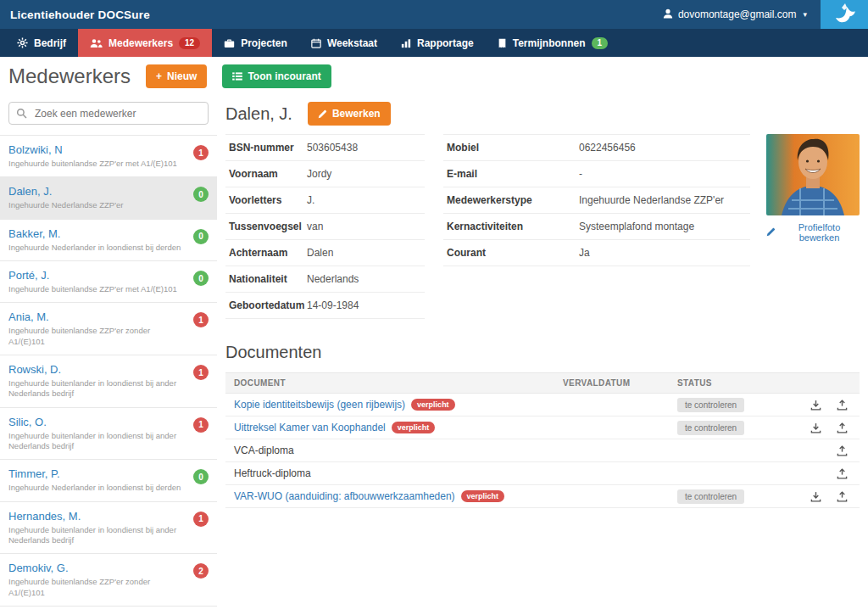 The image size is (868, 615). What do you see at coordinates (108, 382) in the screenshot?
I see `employee-list-item: Rowski, D.Ingehuurde buitenlander in loo…` at bounding box center [108, 382].